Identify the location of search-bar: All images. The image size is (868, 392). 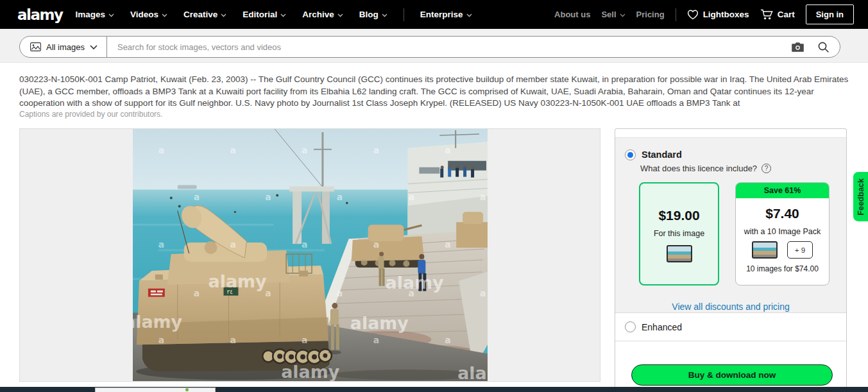
(430, 47).